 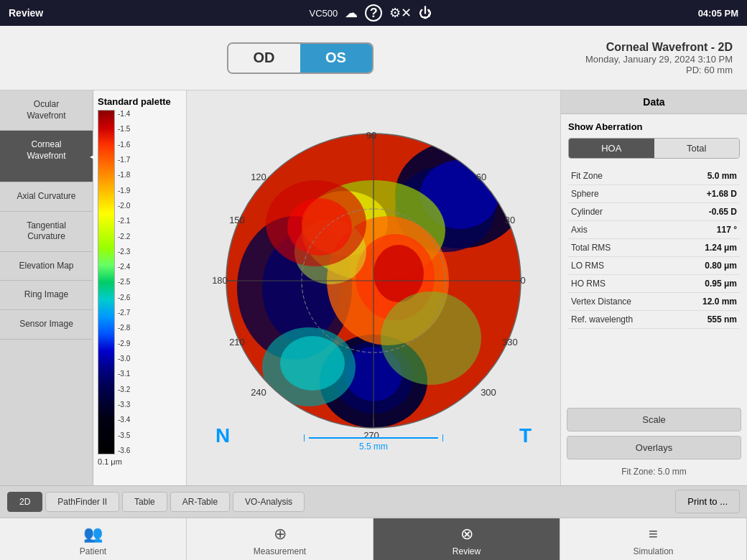 I want to click on patient-icon: 👥, so click(x=93, y=534).